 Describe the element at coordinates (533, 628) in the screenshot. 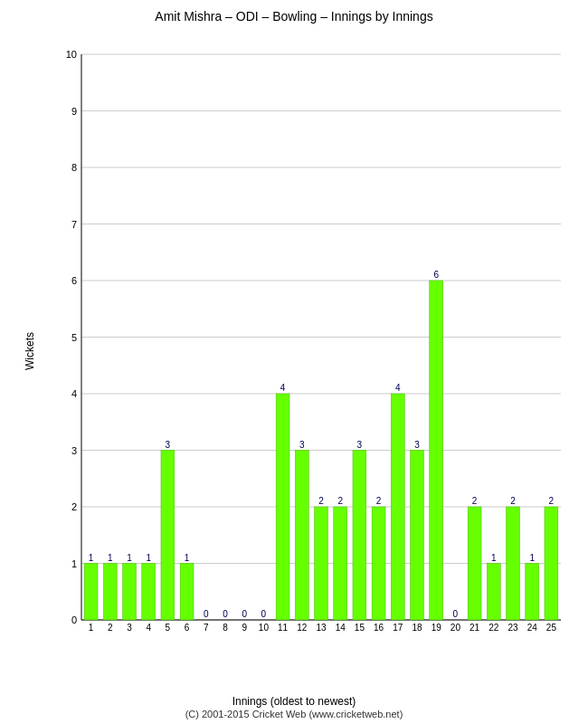

I see `svg-text: 24` at that location.